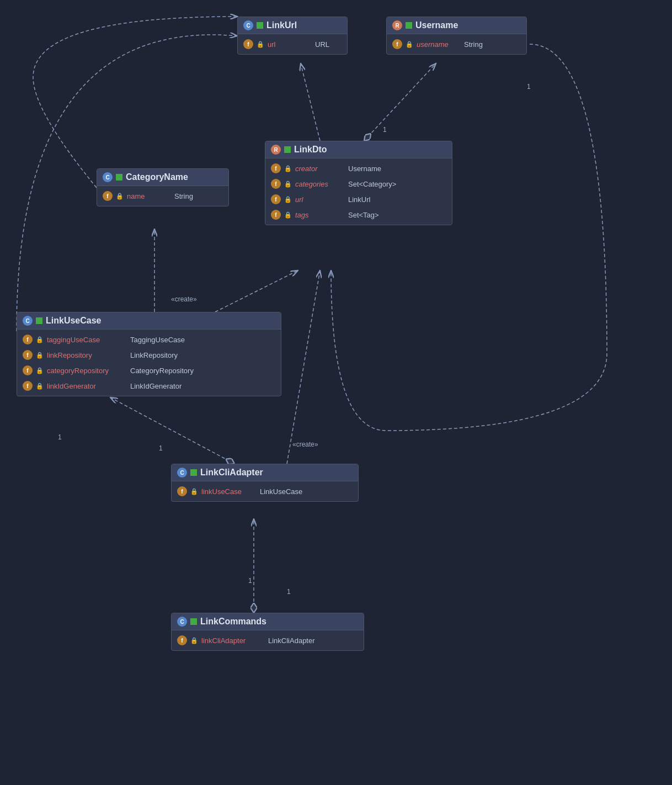  I want to click on create-label-1: «create», so click(184, 299).